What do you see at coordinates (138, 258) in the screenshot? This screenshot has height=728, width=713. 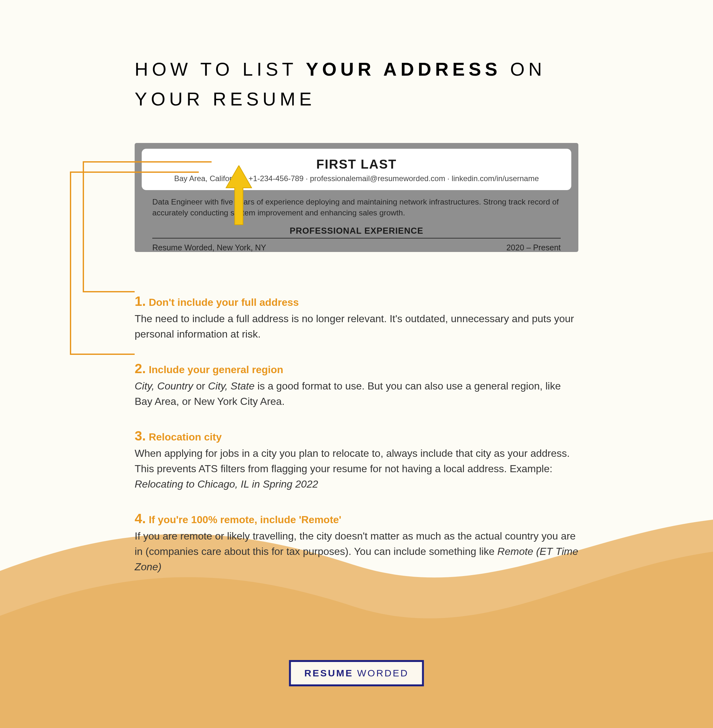 I see `connector-lines` at bounding box center [138, 258].